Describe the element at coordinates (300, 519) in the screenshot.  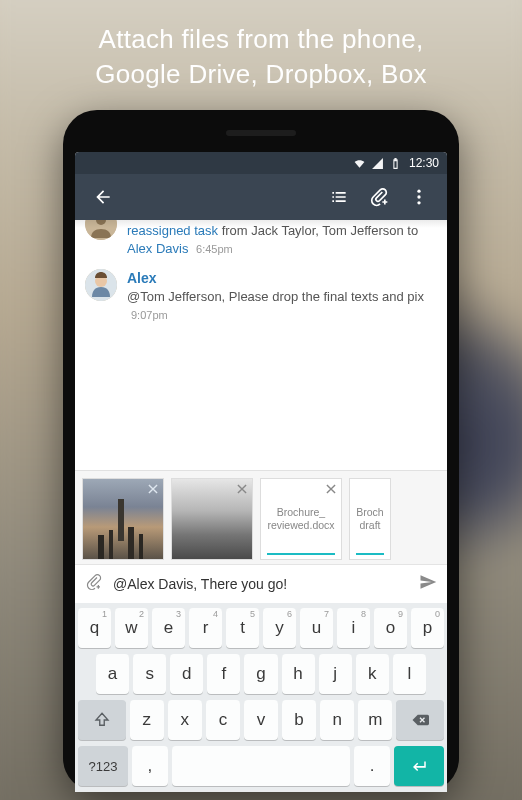
I see `attachment-filename: Brochure_ reviewed.docx` at that location.